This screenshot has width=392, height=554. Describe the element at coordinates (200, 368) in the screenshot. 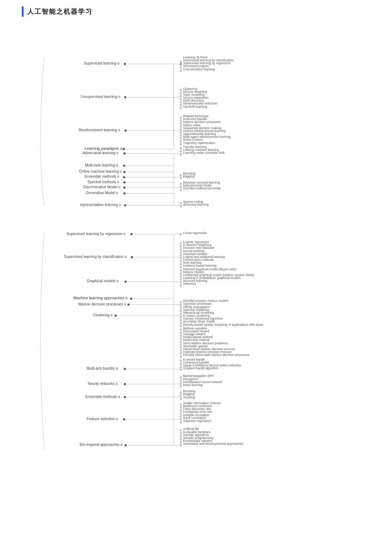

I see `svg-text: Gradient bandit algorithm` at that location.